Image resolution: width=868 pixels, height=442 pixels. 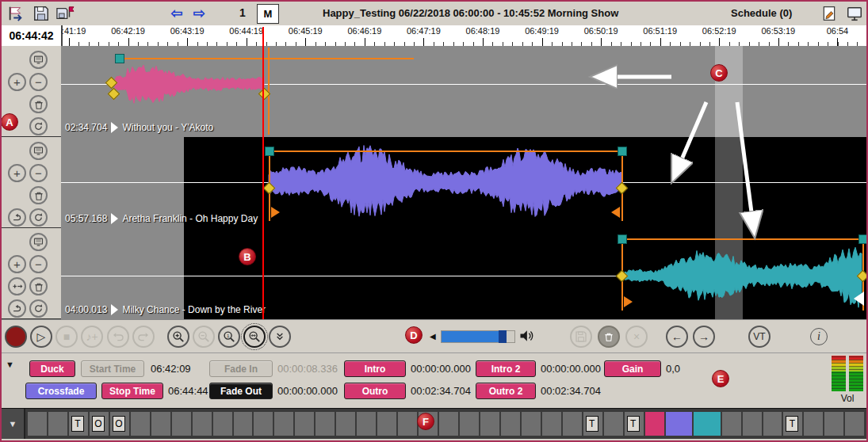 I want to click on next-item-button: →, so click(x=704, y=337).